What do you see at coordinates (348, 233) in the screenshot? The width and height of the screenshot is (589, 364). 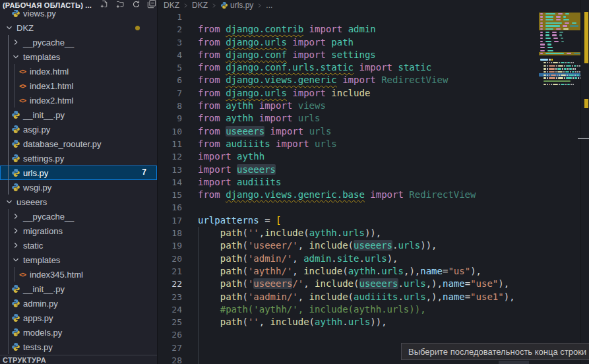 I see `code-line-18: 18 path('',include(aythh.urls)),` at bounding box center [348, 233].